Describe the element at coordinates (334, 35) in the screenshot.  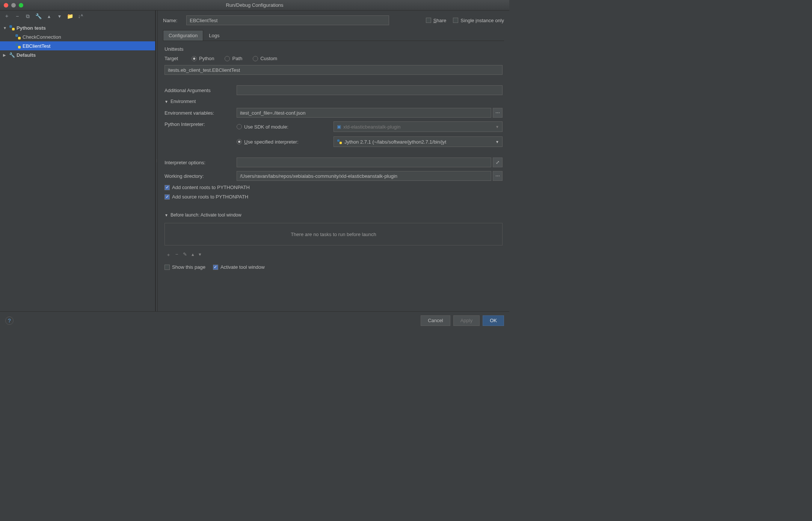
I see `tabs: Configuration Logs` at that location.